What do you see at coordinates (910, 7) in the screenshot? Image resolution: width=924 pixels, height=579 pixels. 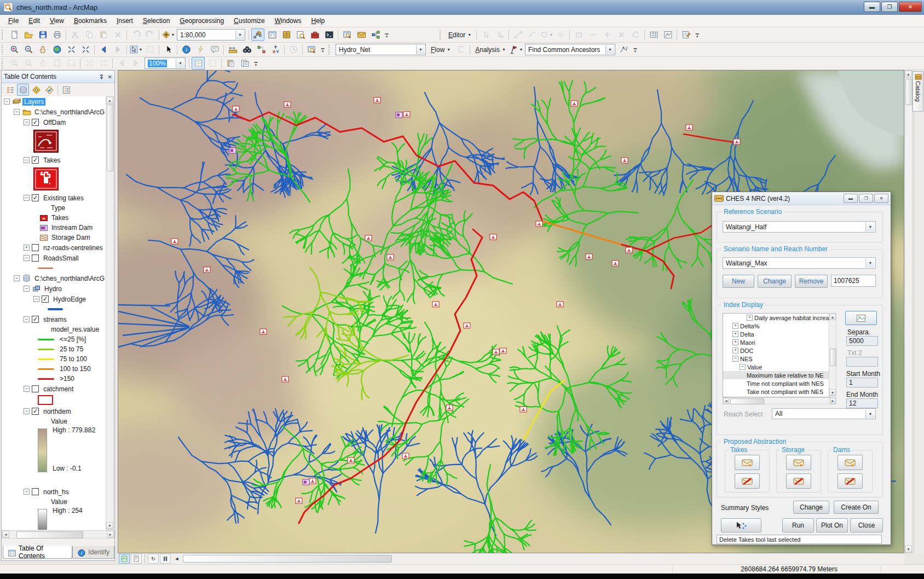 I see `close-button: ✕` at bounding box center [910, 7].